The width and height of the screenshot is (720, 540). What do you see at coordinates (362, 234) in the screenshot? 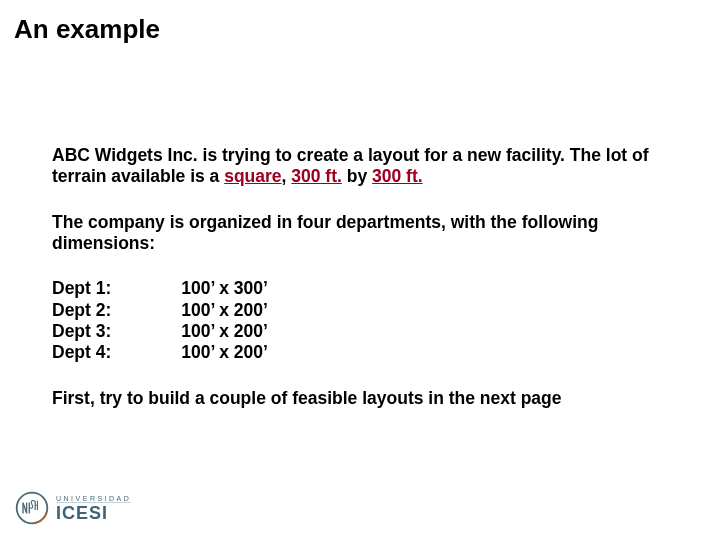
I see `organization-paragraph: The company is organized in four departm…` at bounding box center [362, 234].